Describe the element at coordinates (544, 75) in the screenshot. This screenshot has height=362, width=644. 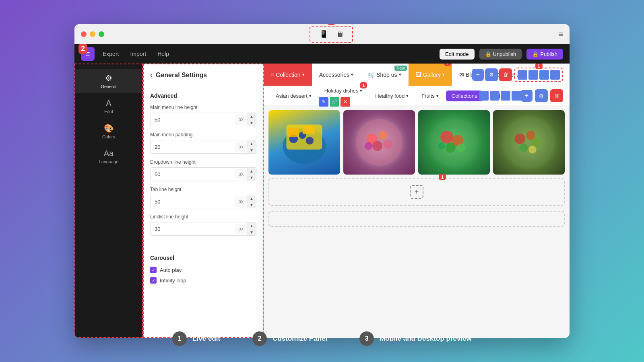
I see `align-right-btn` at that location.